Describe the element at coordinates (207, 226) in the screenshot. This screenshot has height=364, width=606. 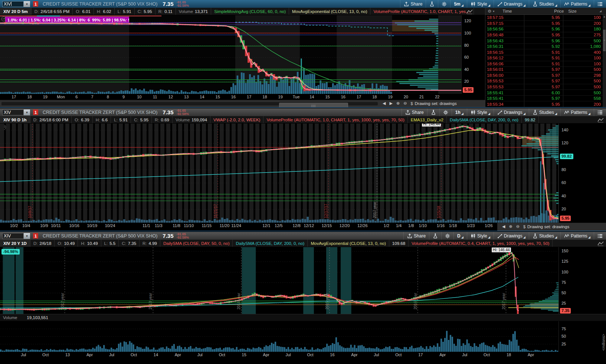
I see `x-axis-tick: 11/15` at that location.